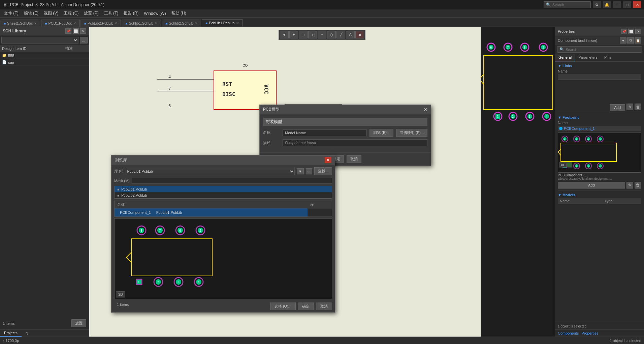 Image resolution: width=644 pixels, height=344 pixels. What do you see at coordinates (179, 13) in the screenshot?
I see `menu-item-help: 帮助 (H)` at bounding box center [179, 13].